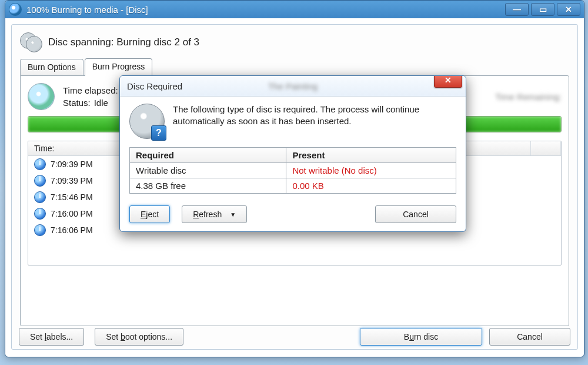  What do you see at coordinates (139, 337) in the screenshot?
I see `set-boot-options-button: Set boot options...` at bounding box center [139, 337].